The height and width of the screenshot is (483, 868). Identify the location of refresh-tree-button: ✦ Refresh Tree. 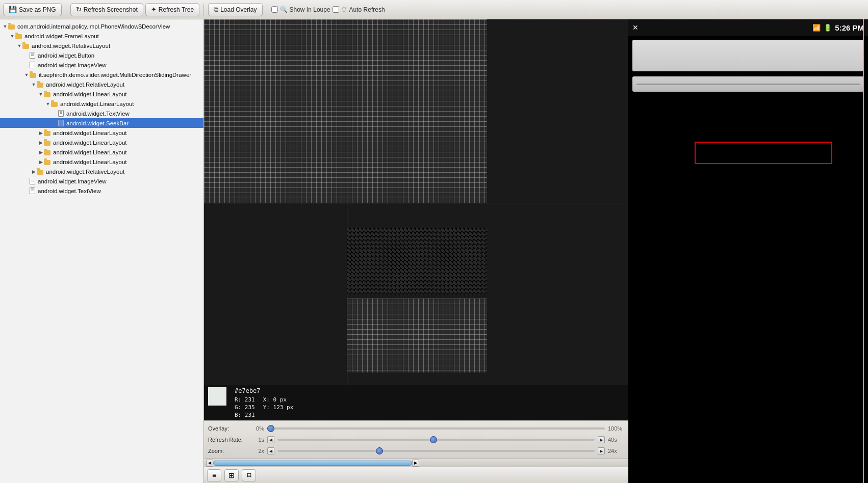
(172, 10).